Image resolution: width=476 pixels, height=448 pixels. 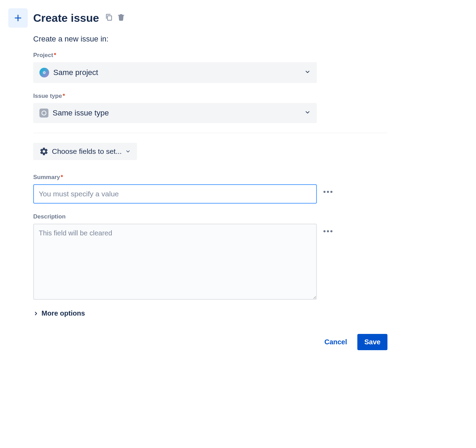 I want to click on header-row: Create issue, so click(x=238, y=18).